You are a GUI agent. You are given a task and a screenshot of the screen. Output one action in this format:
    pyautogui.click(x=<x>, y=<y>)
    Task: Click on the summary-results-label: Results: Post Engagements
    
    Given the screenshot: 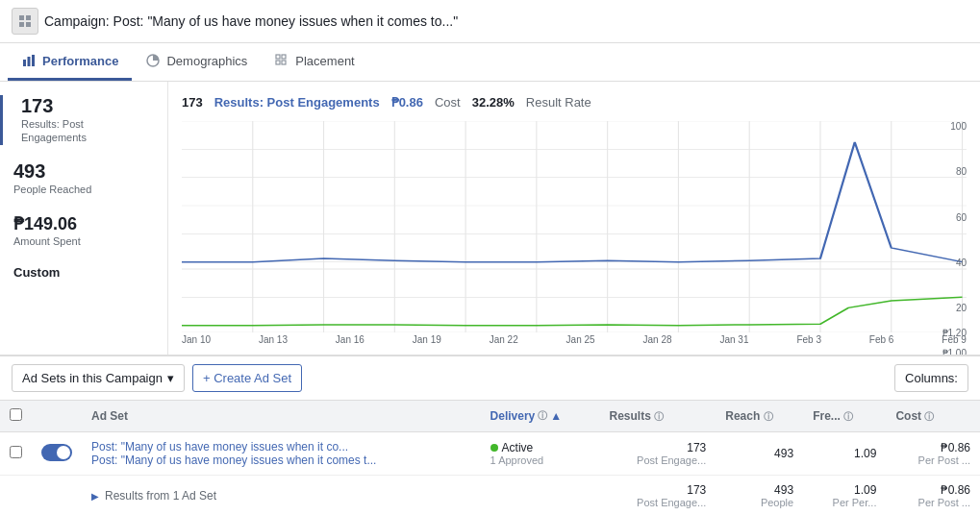 What is the action you would take?
    pyautogui.click(x=297, y=102)
    